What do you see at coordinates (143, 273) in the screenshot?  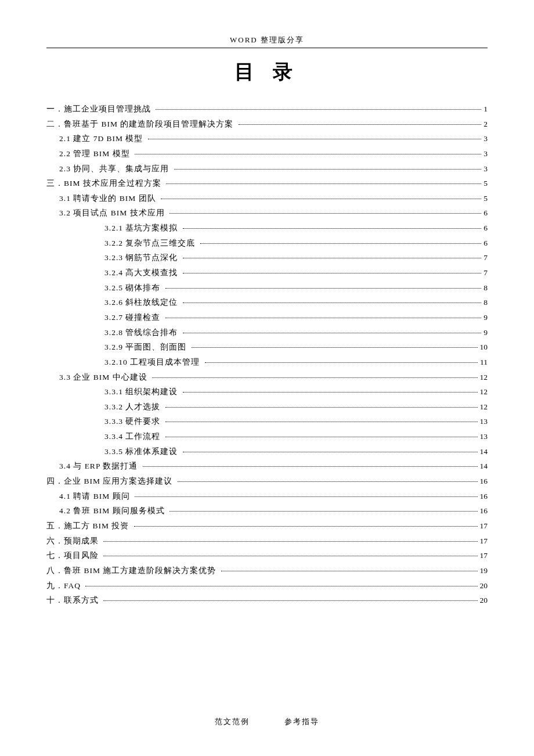 I see `toc-entry-label: 3.2.4 高大支模查找` at bounding box center [143, 273].